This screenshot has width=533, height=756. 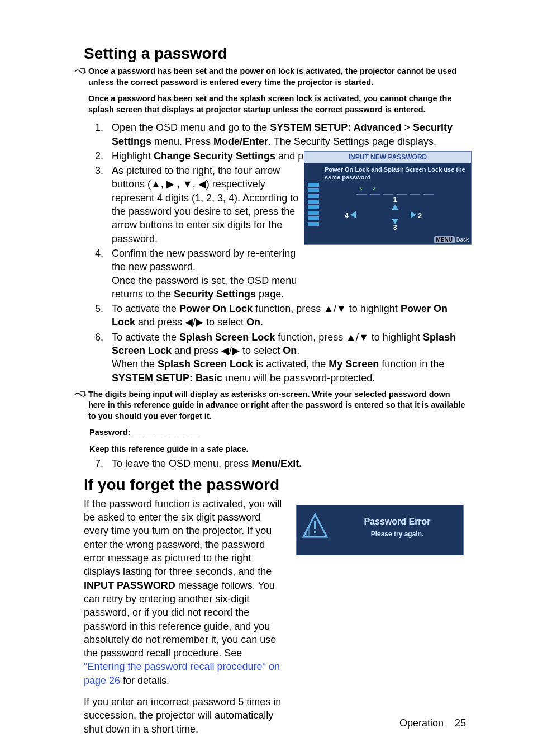 What do you see at coordinates (277, 406) in the screenshot?
I see `note-text-2: The digits being input will display as a…` at bounding box center [277, 406].